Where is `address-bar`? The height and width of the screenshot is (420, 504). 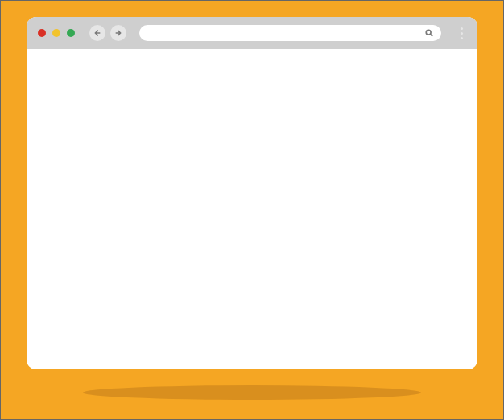
address-bar is located at coordinates (290, 33).